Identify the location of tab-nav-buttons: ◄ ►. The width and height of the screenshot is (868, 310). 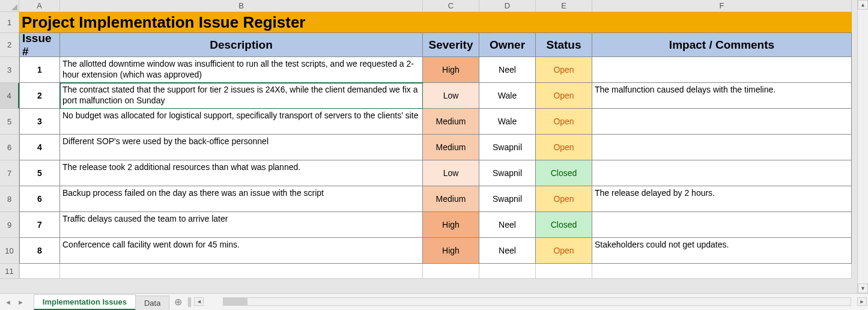
(14, 302).